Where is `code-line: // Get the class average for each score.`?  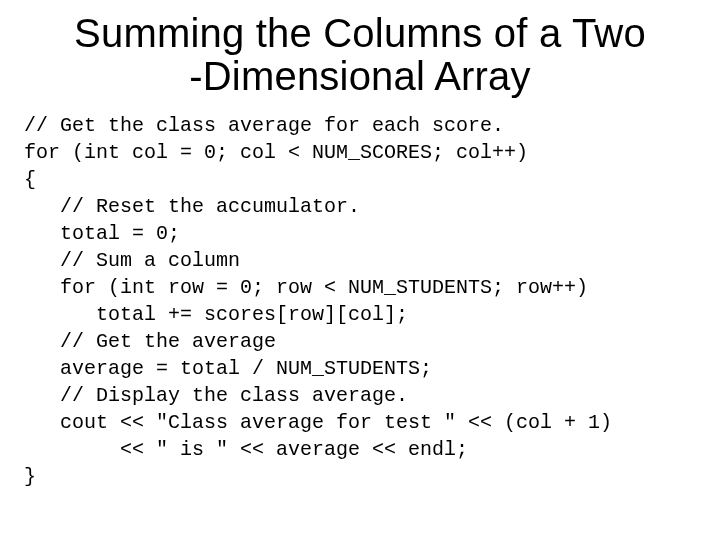 code-line: // Get the class average for each score. is located at coordinates (264, 126).